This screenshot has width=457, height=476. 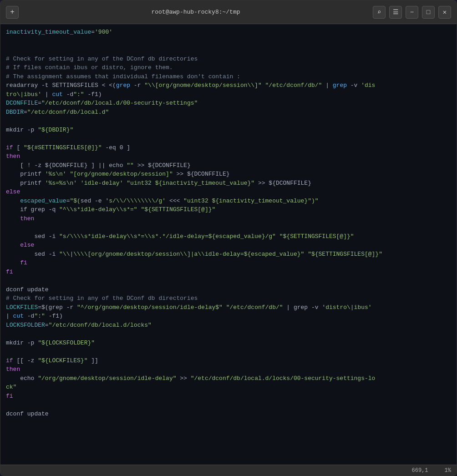 I want to click on maximize-button: □, so click(x=428, y=12).